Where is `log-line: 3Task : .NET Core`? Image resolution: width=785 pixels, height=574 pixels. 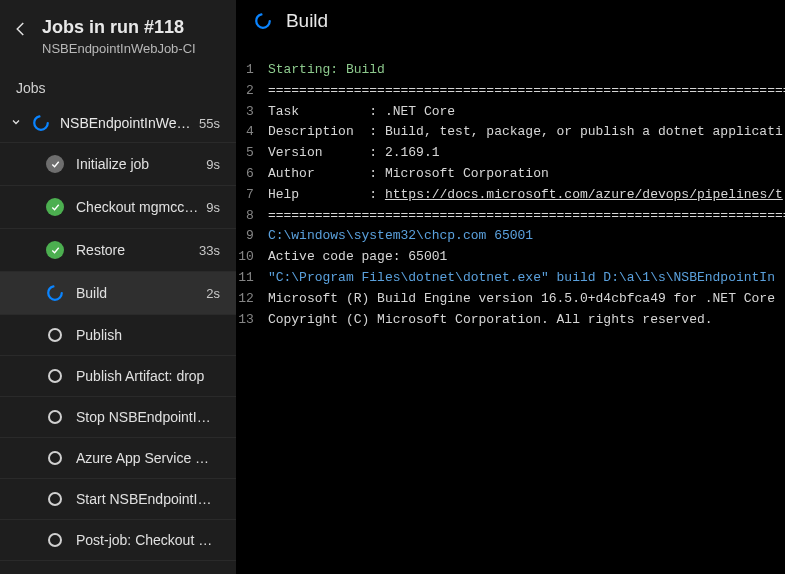
log-line: 3Task : .NET Core is located at coordinates (510, 112).